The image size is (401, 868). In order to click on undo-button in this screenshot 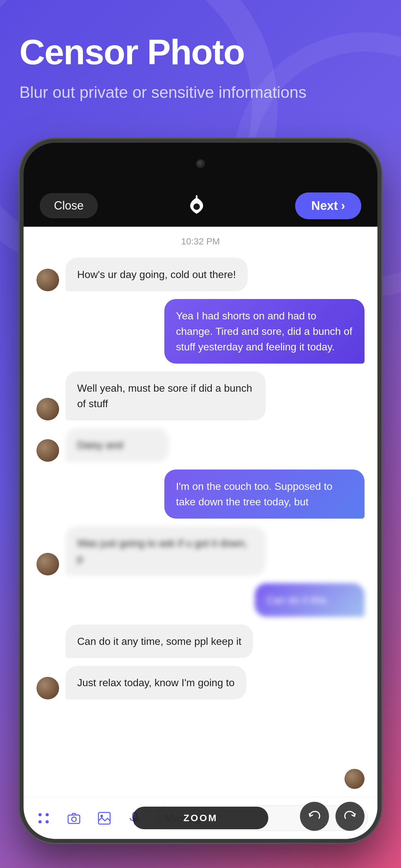, I will do `click(314, 816)`.